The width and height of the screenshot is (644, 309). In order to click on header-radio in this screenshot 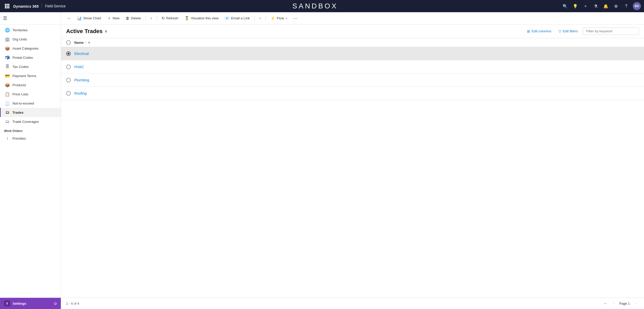, I will do `click(68, 42)`.